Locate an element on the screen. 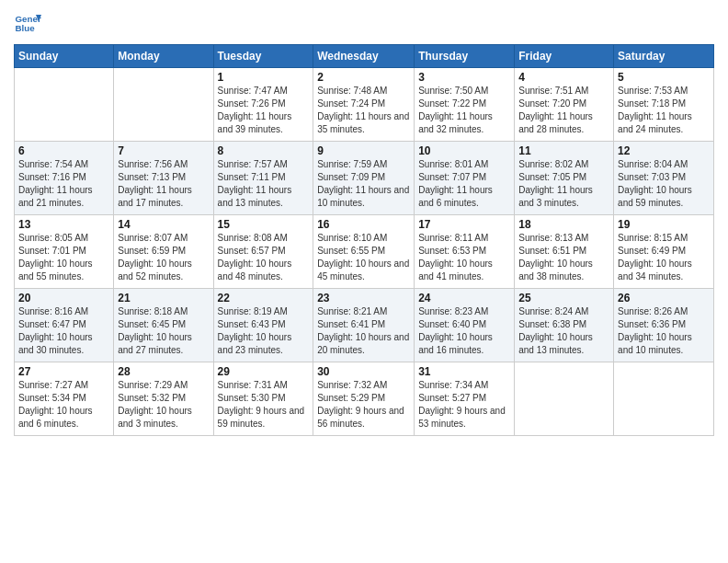  day-number: 8 is located at coordinates (264, 151).